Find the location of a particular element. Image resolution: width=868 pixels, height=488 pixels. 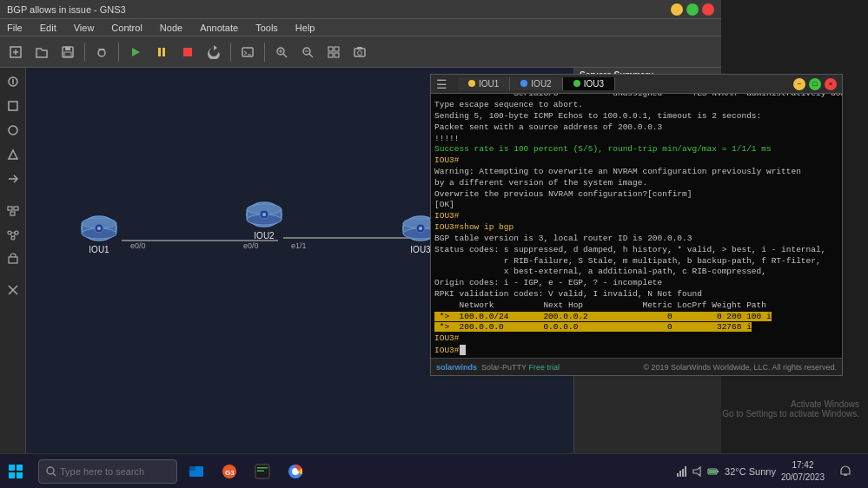

taskbar-icon-putty is located at coordinates (262, 472).